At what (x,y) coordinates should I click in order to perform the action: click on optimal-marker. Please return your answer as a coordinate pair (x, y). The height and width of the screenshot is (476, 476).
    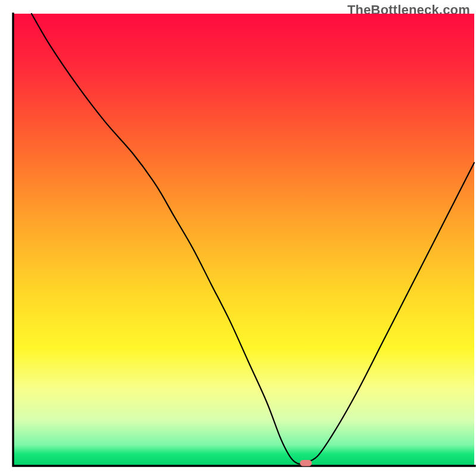
    Looking at the image, I should click on (306, 463).